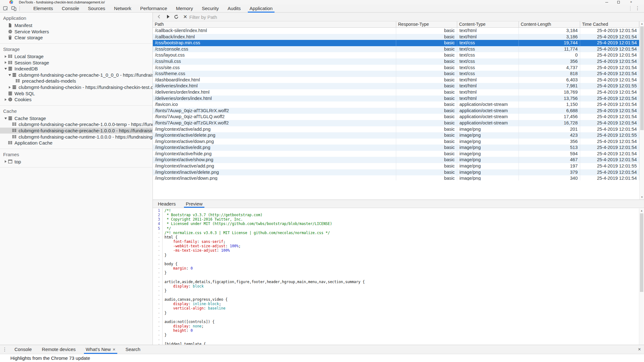 This screenshot has width=644, height=362. What do you see at coordinates (488, 25) in the screenshot?
I see `column-header-content-type: Content-Type` at bounding box center [488, 25].